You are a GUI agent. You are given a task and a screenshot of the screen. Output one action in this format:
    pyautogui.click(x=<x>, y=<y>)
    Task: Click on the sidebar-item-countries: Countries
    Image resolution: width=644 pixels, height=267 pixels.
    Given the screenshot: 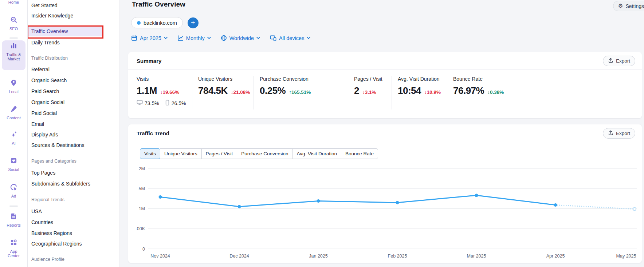 What is the action you would take?
    pyautogui.click(x=74, y=223)
    